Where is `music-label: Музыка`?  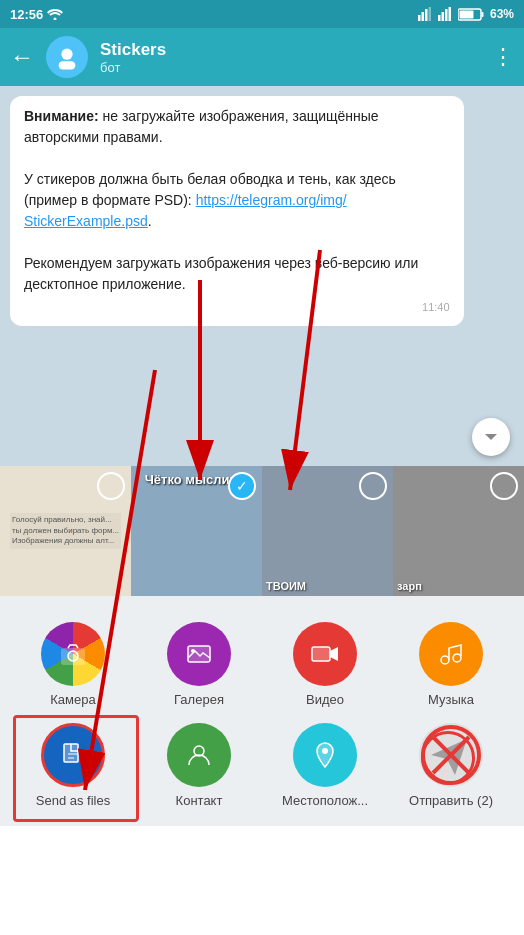
music-label: Музыка is located at coordinates (451, 700).